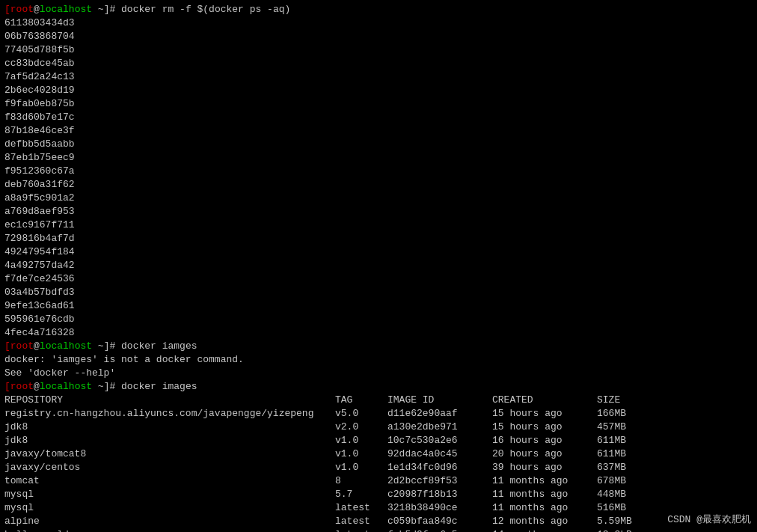 Image resolution: width=757 pixels, height=532 pixels. I want to click on terminal-line: f9fab0eb875b, so click(378, 104).